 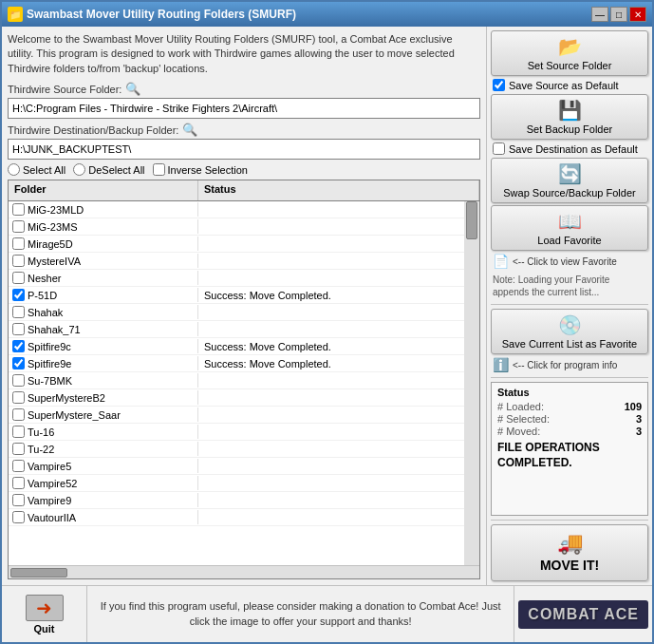 What do you see at coordinates (327, 614) in the screenshot?
I see `bottom-bar: ➜ Quit If you find this program useful, …` at bounding box center [327, 614].